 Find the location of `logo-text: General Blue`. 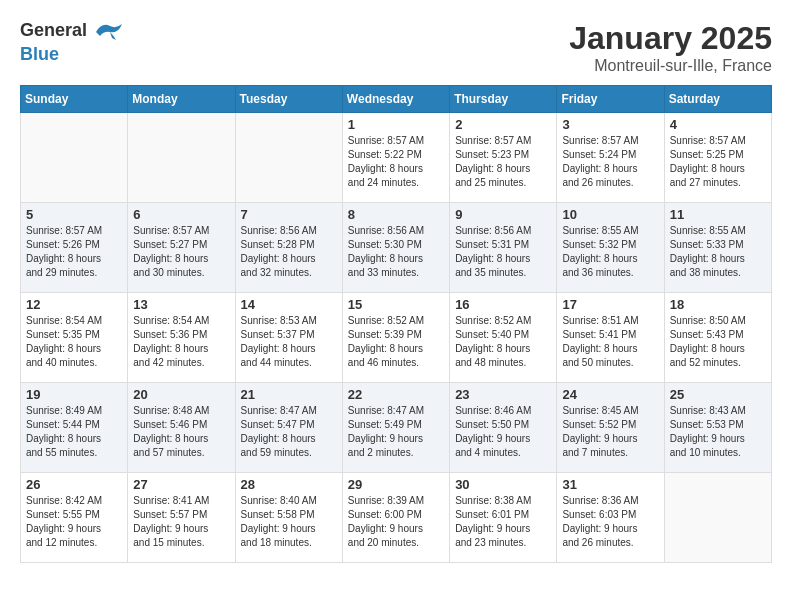

logo-text: General Blue is located at coordinates (73, 42).